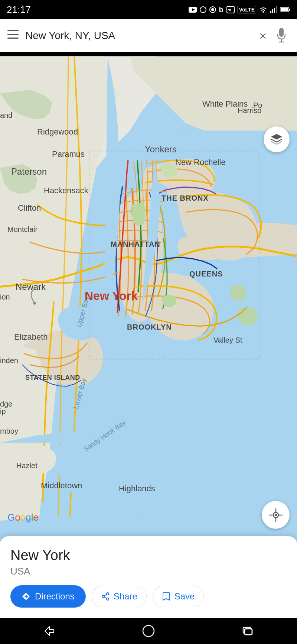 Image resolution: width=297 pixels, height=644 pixels. Describe the element at coordinates (149, 327) in the screenshot. I see `svg-text: BROOKLYN` at that location.